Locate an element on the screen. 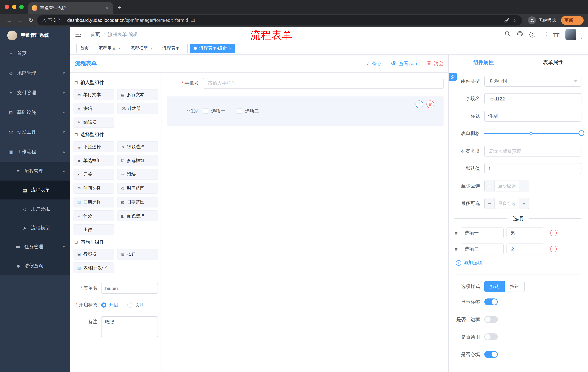 The height and width of the screenshot is (372, 588). delete-widget-button is located at coordinates (430, 104).